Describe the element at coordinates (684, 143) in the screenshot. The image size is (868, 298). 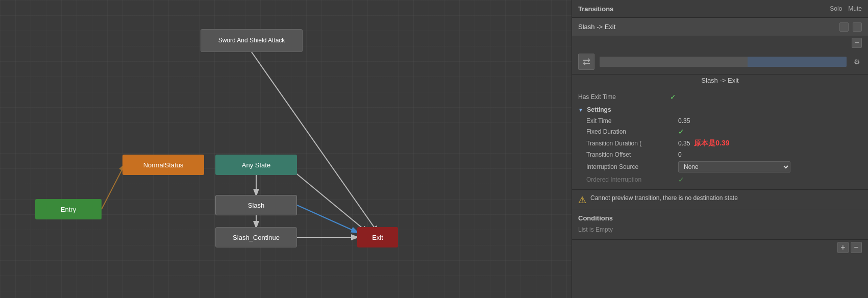
I see `transition-duration-value: 0.35` at that location.